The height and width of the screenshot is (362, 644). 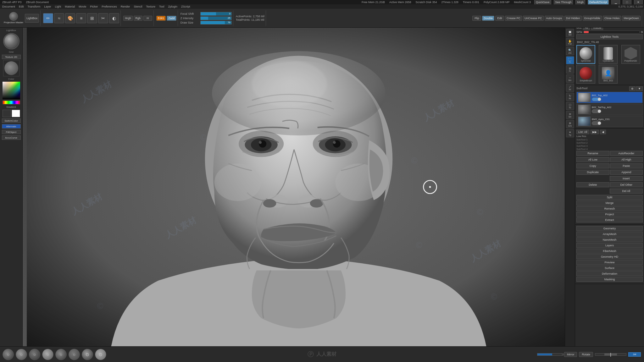 What do you see at coordinates (609, 245) in the screenshot?
I see `layers-btn: Layers` at bounding box center [609, 245].